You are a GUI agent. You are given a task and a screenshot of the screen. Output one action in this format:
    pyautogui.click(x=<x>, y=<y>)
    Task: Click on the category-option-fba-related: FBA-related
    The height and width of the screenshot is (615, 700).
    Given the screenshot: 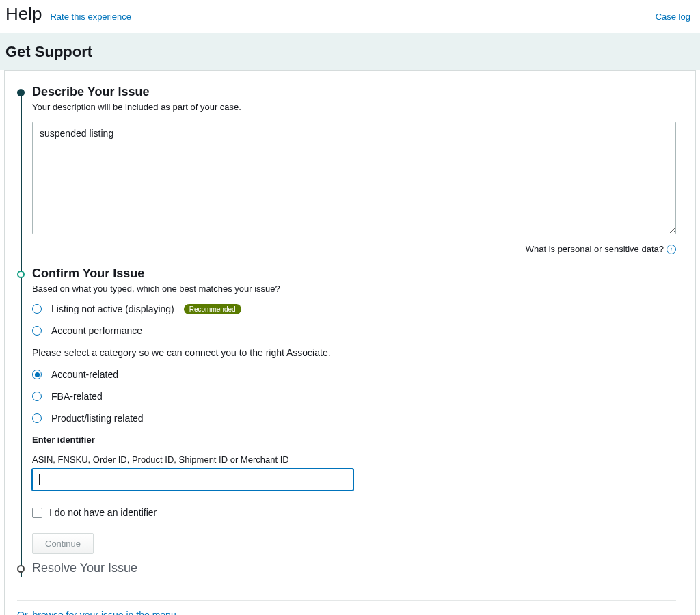 What is the action you would take?
    pyautogui.click(x=354, y=396)
    